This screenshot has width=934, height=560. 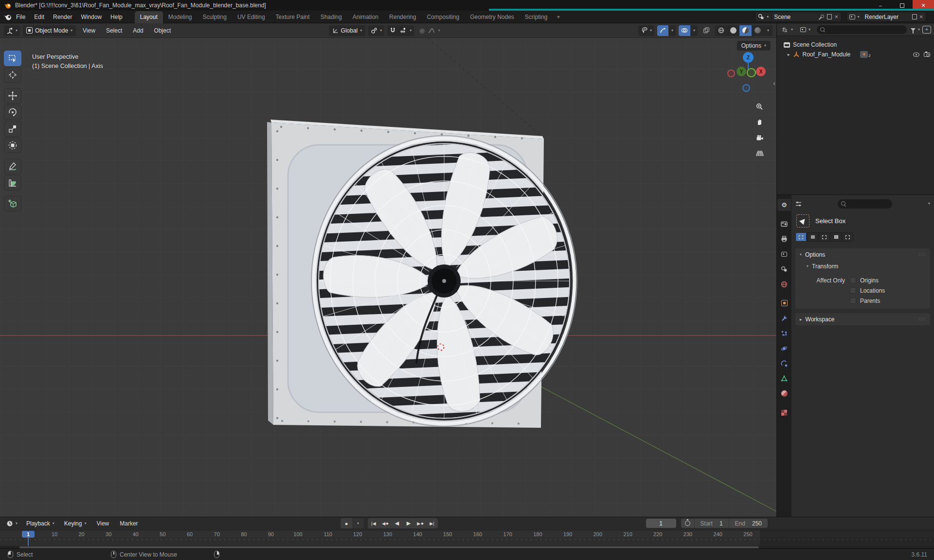 What do you see at coordinates (28, 542) in the screenshot?
I see `playhead` at bounding box center [28, 542].